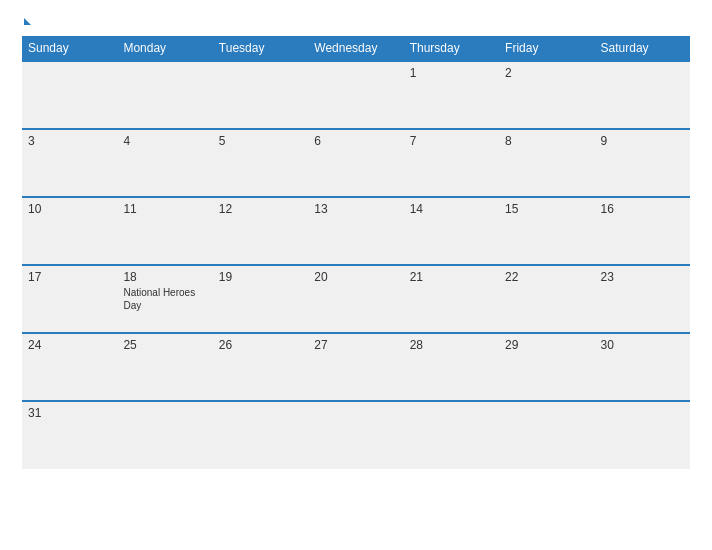 The height and width of the screenshot is (550, 712). I want to click on calendar-cell: 3, so click(70, 163).